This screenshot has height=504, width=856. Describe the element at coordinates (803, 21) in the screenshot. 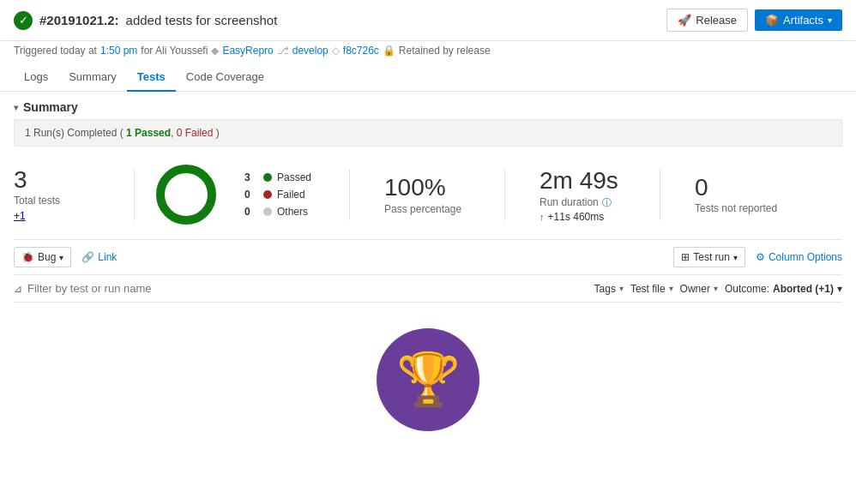

I see `artifacts-button-label: Artifacts` at that location.